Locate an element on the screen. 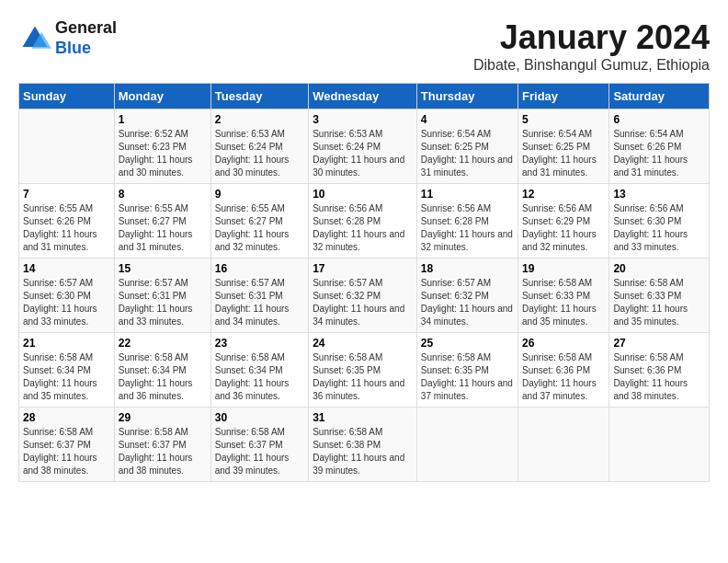 The height and width of the screenshot is (563, 728). day-number: 17 is located at coordinates (362, 269).